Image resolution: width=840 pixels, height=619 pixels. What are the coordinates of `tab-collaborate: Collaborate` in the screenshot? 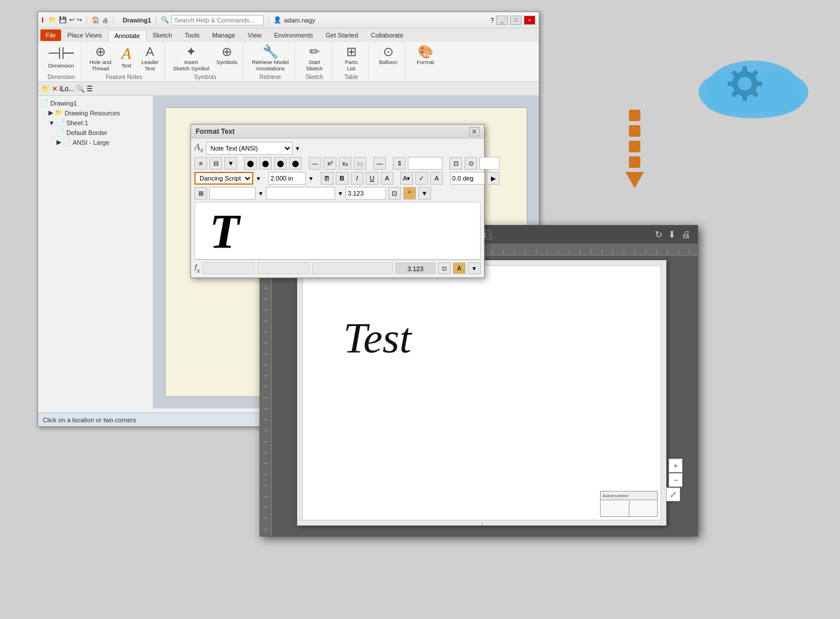 It's located at (387, 35).